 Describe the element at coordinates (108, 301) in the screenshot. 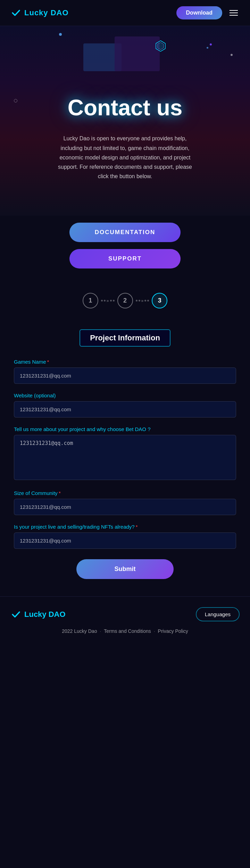

I see `connector-1-2: »` at that location.